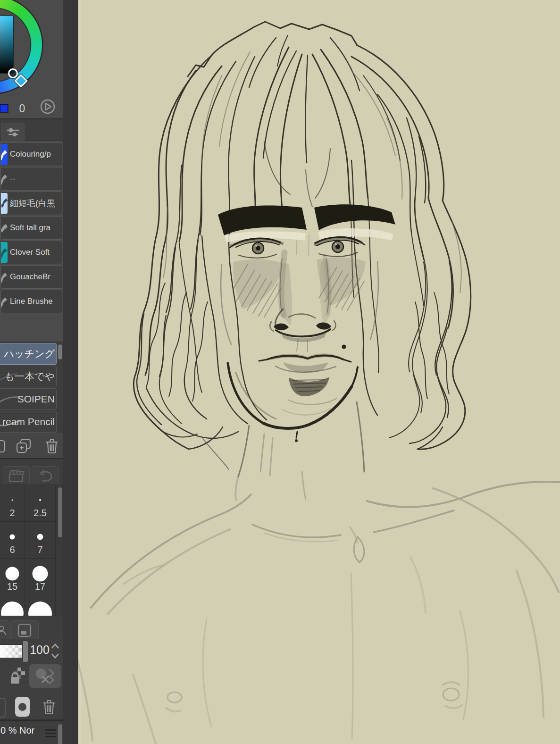 The height and width of the screenshot is (744, 560). I want to click on person-tab-icon, so click(3, 630).